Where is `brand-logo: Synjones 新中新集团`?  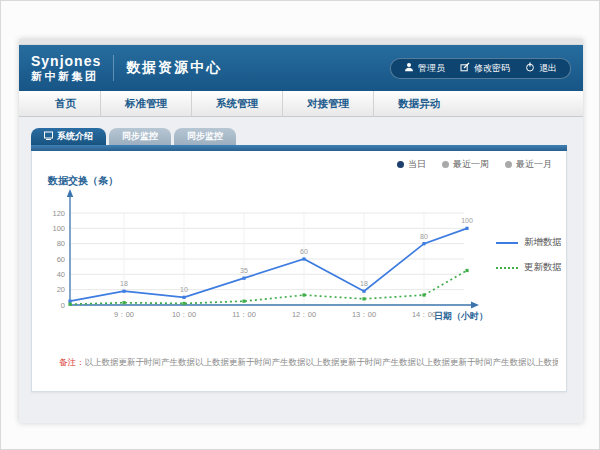
brand-logo: Synjones 新中新集团 is located at coordinates (66, 68).